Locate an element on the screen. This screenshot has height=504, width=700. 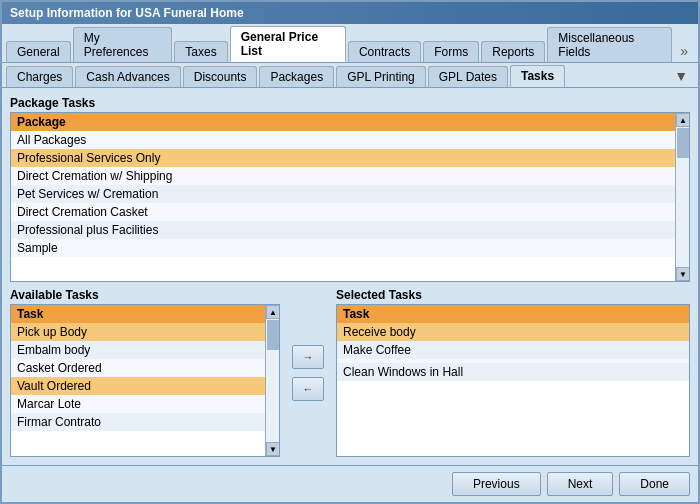
available-tasks-section: Available Tasks TaskPick up BodyEmbalm b… is located at coordinates (145, 372).